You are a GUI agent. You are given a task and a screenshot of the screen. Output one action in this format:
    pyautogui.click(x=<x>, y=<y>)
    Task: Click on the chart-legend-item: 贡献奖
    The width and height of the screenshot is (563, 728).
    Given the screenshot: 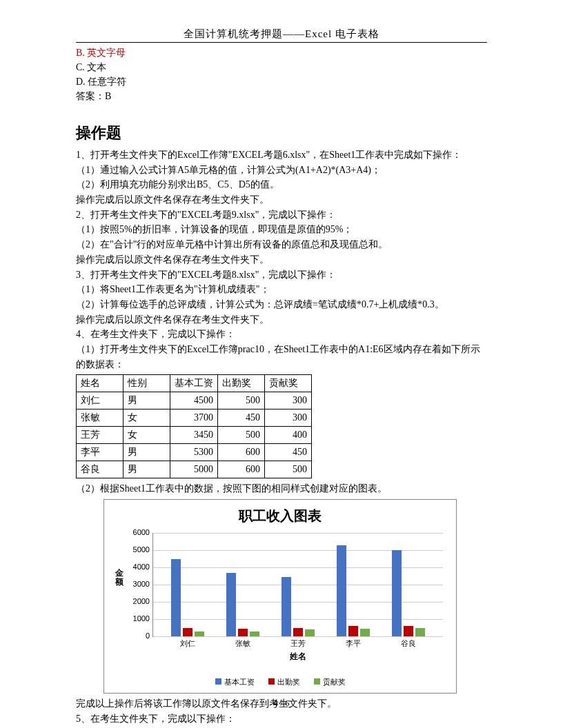 What is the action you would take?
    pyautogui.click(x=330, y=682)
    